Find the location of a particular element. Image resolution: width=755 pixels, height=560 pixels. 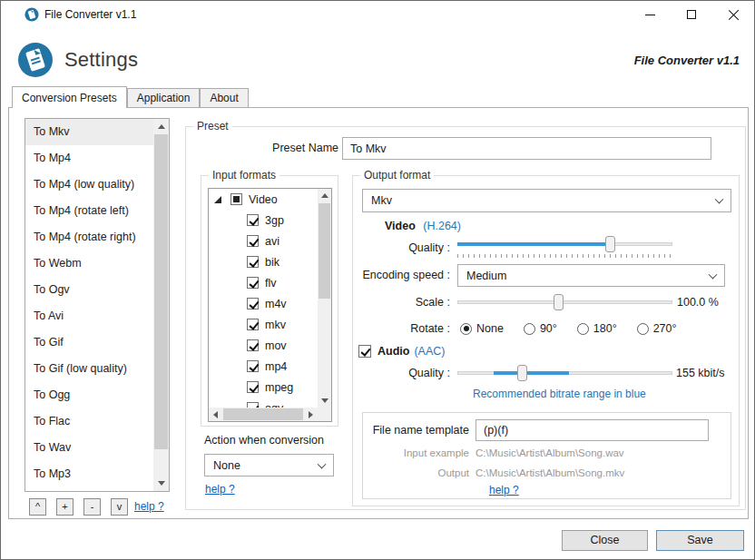

file-name-help-link: help ? is located at coordinates (505, 490).